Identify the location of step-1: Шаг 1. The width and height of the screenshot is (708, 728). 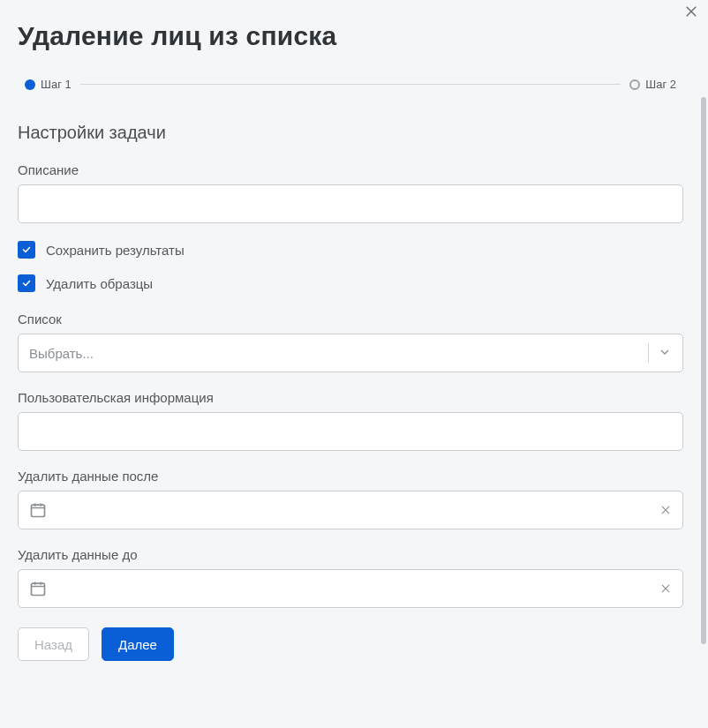
(48, 85).